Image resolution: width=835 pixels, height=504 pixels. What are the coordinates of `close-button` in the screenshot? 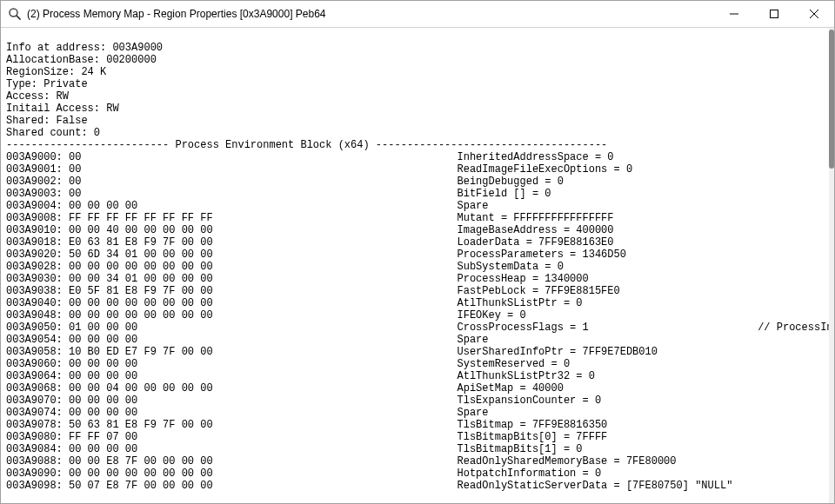 It's located at (814, 14).